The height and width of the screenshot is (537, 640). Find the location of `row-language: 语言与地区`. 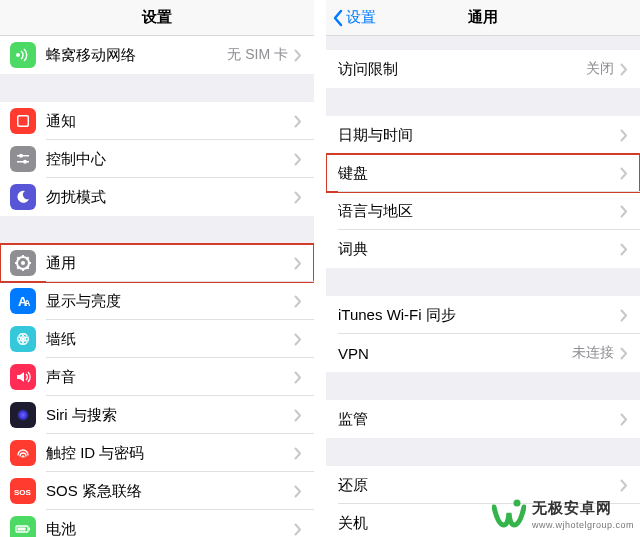

row-language: 语言与地区 is located at coordinates (483, 211).